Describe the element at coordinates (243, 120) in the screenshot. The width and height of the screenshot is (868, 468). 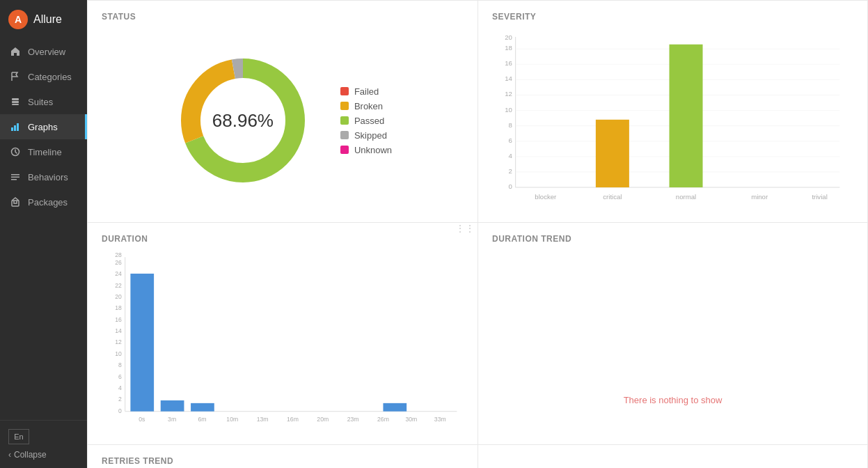
I see `donut-chart: 68.96%` at that location.